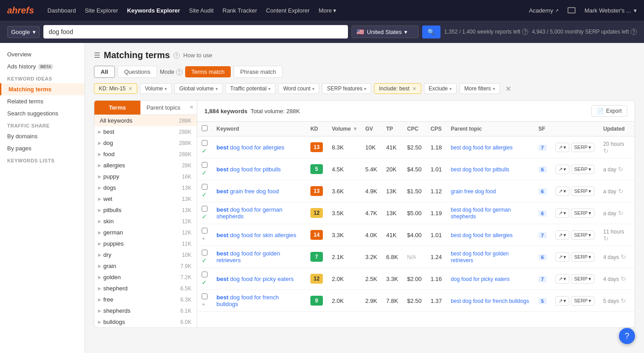 The width and height of the screenshot is (644, 353). Describe the element at coordinates (42, 66) in the screenshot. I see `sidebar-item-ads-history: Ads history BETA` at that location.